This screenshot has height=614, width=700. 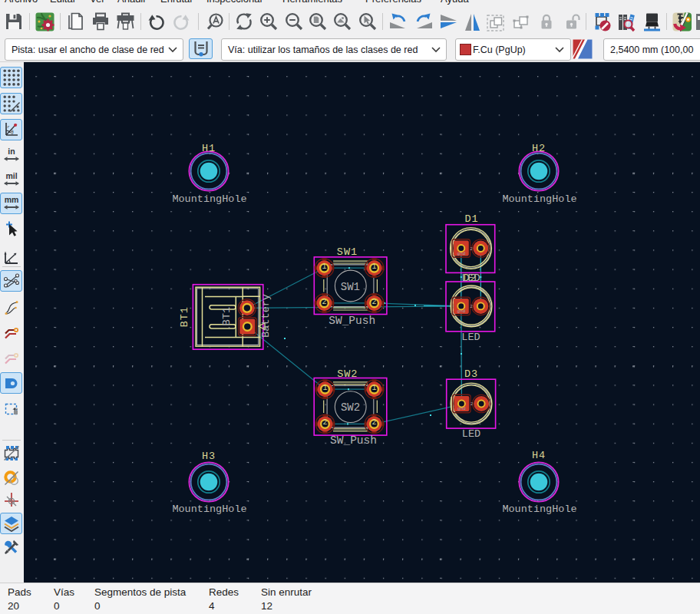 I want to click on svg-text: Battery, so click(x=266, y=316).